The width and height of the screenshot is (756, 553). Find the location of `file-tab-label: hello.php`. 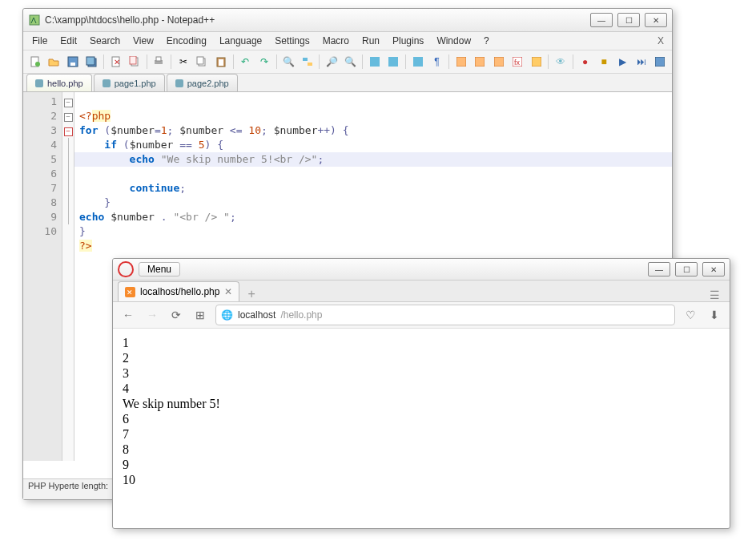

file-tab-label: hello.php is located at coordinates (66, 83).